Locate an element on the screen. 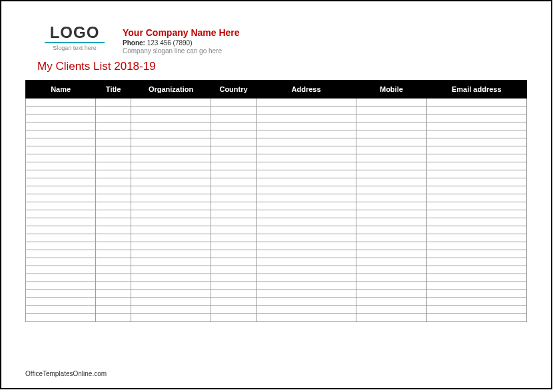 Image resolution: width=555 pixels, height=392 pixels. logo-tagline: Slogan text here is located at coordinates (75, 48).